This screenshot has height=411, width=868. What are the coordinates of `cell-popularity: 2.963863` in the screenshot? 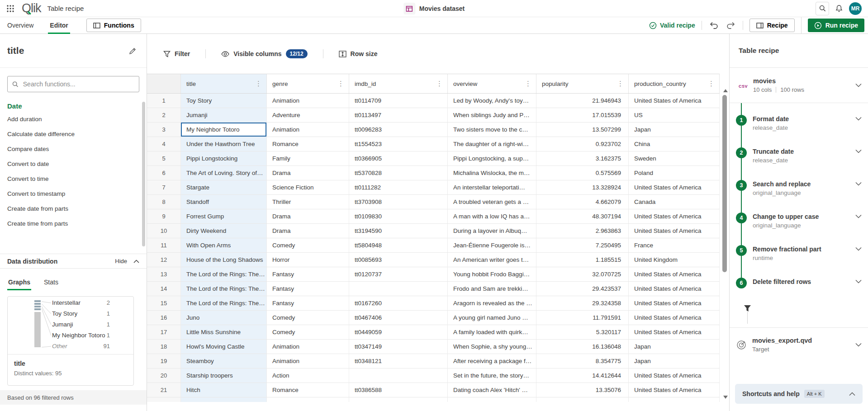 It's located at (583, 231).